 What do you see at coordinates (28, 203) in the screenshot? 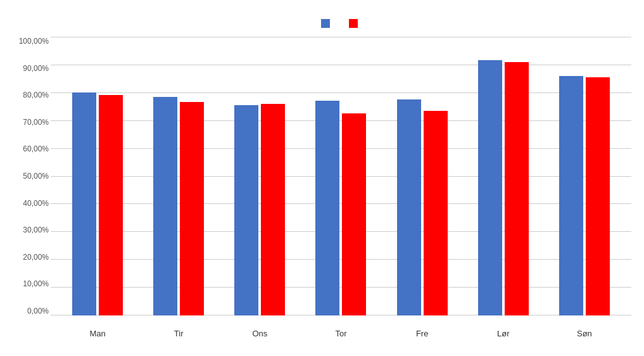
I see `y-label: 40,00%` at bounding box center [28, 203].